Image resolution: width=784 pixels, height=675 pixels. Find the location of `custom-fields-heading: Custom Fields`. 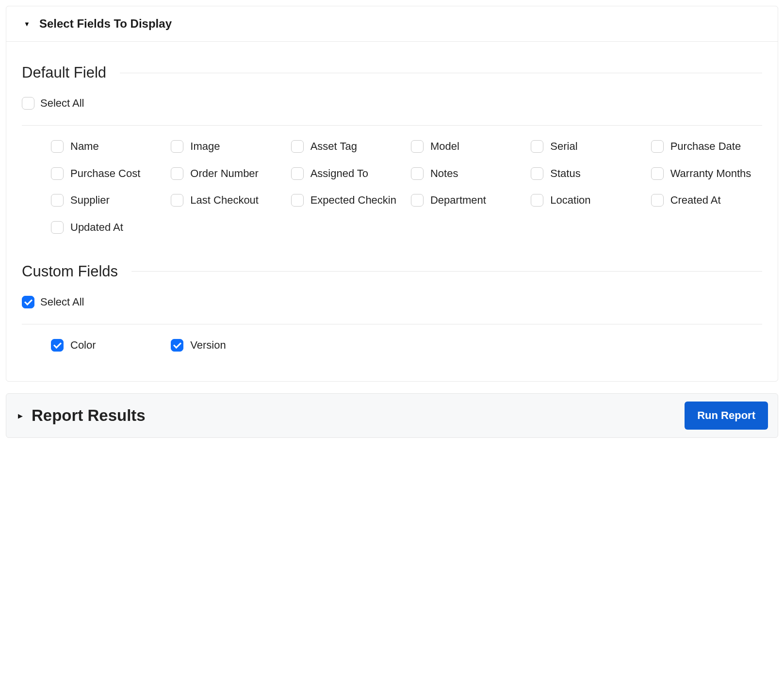

custom-fields-heading: Custom Fields is located at coordinates (70, 272).